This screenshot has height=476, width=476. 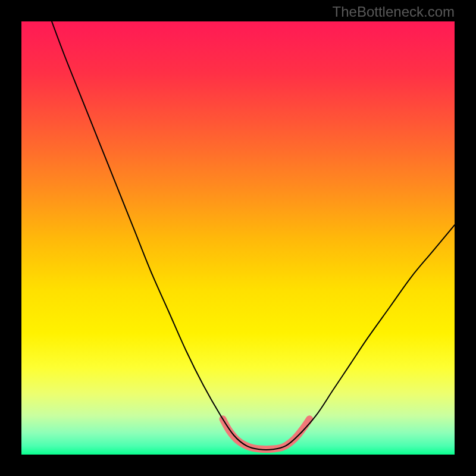 What do you see at coordinates (394, 12) in the screenshot?
I see `watermark-text: TheBottleneck.com` at bounding box center [394, 12].